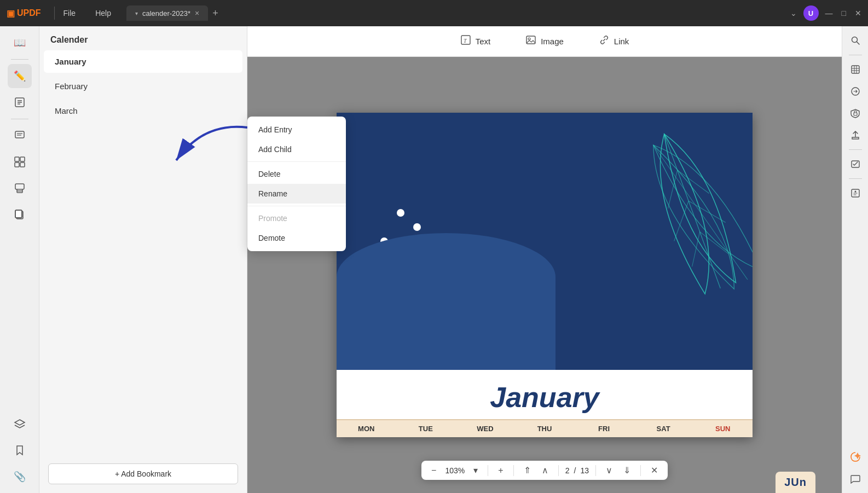 This screenshot has width=868, height=493. What do you see at coordinates (627, 471) in the screenshot?
I see `nav-last-button: ⇓` at bounding box center [627, 471].